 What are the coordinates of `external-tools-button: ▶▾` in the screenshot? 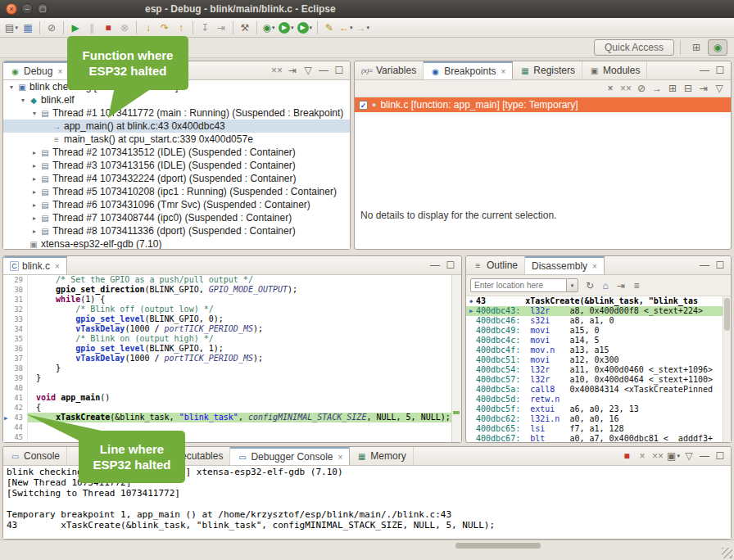 It's located at (305, 28).